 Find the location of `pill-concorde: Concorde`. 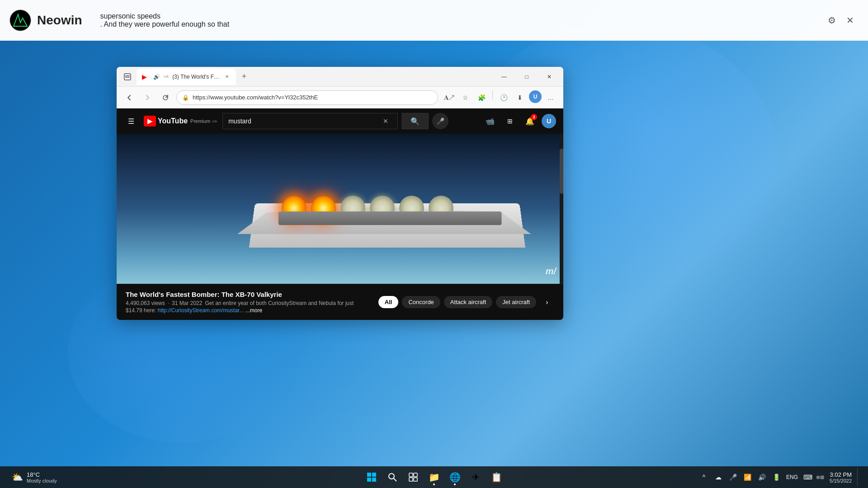

pill-concorde: Concorde is located at coordinates (421, 302).